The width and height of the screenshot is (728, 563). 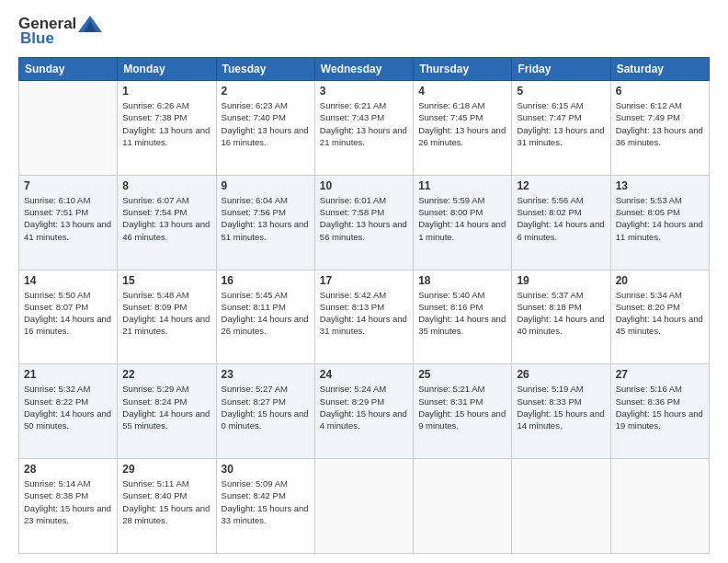 What do you see at coordinates (561, 129) in the screenshot?
I see `calendar-cell: 5Sunrise: 6:15 AMSunset: 7:47 PMDaylight…` at bounding box center [561, 129].